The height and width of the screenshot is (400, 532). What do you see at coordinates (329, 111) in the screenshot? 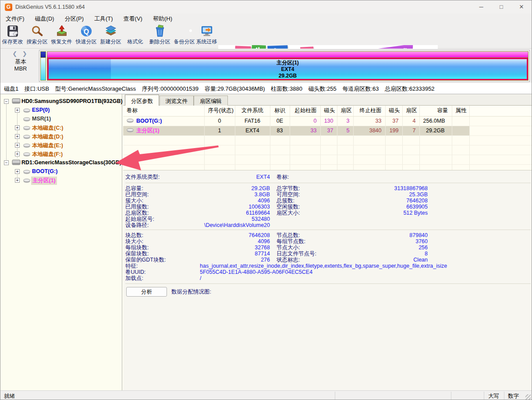
I see `col-start-head: 磁头` at bounding box center [329, 111].